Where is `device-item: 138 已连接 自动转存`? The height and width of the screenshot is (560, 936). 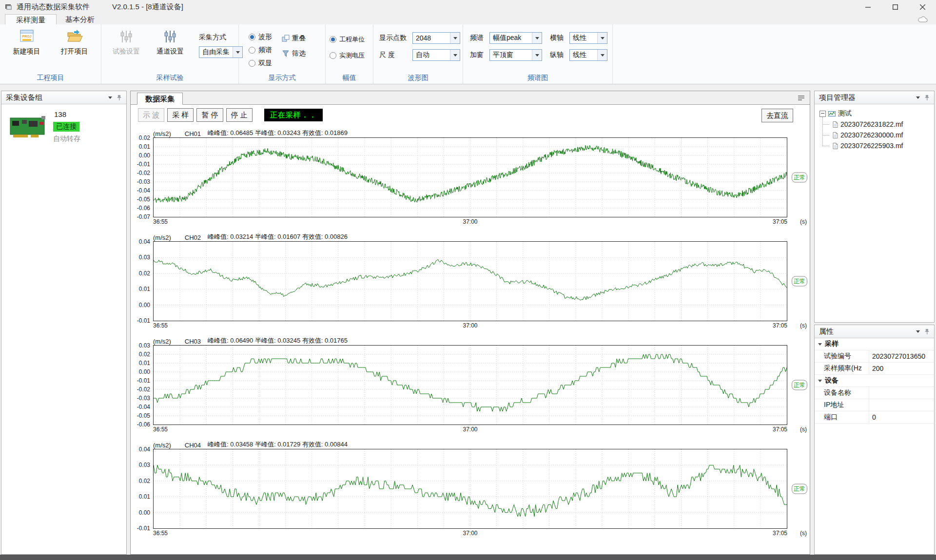
device-item: 138 已连接 自动转存 is located at coordinates (64, 131).